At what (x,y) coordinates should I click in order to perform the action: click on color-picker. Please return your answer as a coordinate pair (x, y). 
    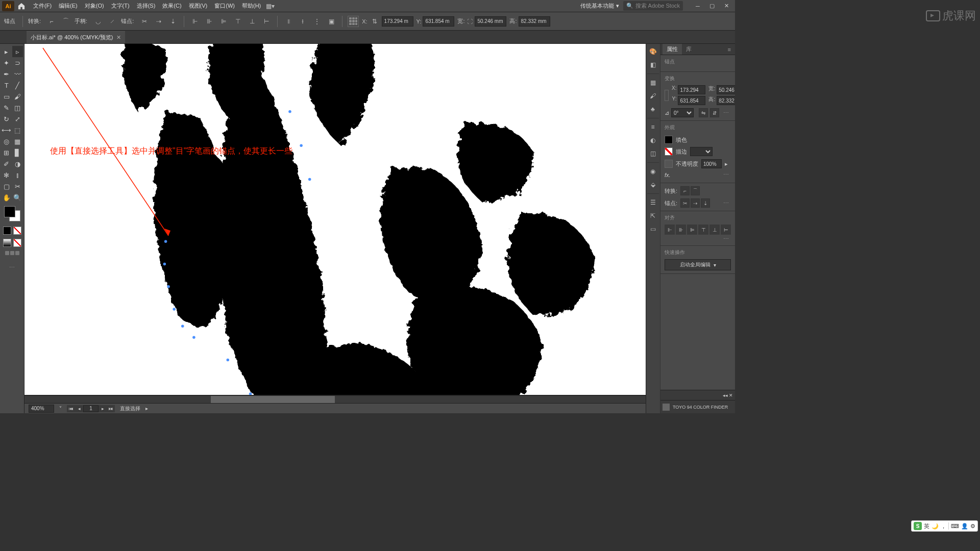
    Looking at the image, I should click on (12, 214).